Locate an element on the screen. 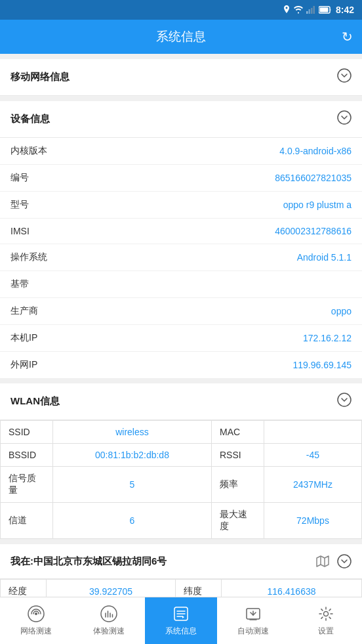  maxspeed-value: 72Mbps is located at coordinates (312, 521).